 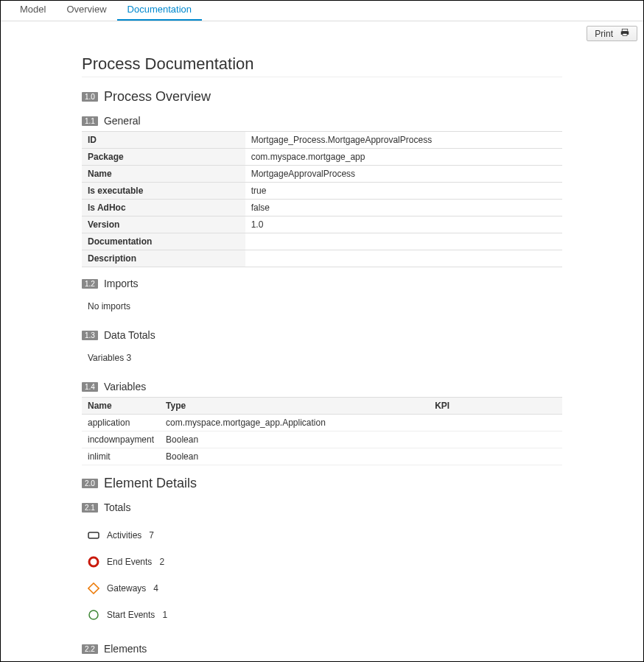 What do you see at coordinates (322, 507) in the screenshot?
I see `section-totals: 2.1 Totals` at bounding box center [322, 507].